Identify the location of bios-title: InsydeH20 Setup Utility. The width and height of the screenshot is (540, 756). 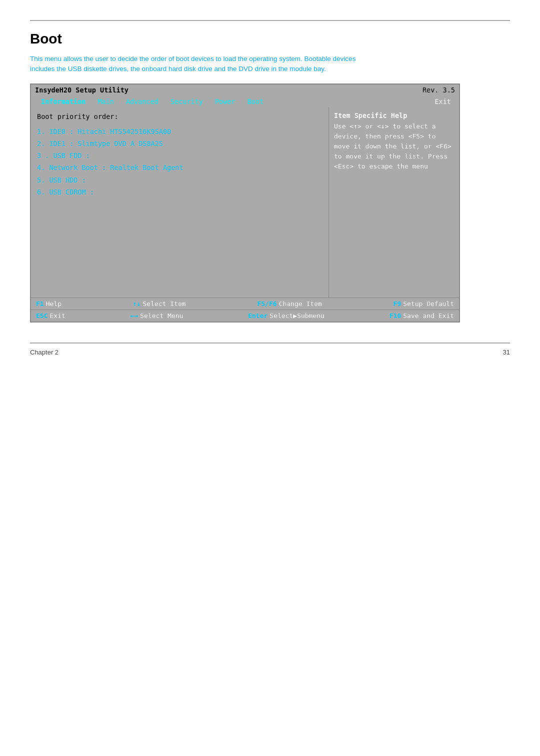
(82, 90).